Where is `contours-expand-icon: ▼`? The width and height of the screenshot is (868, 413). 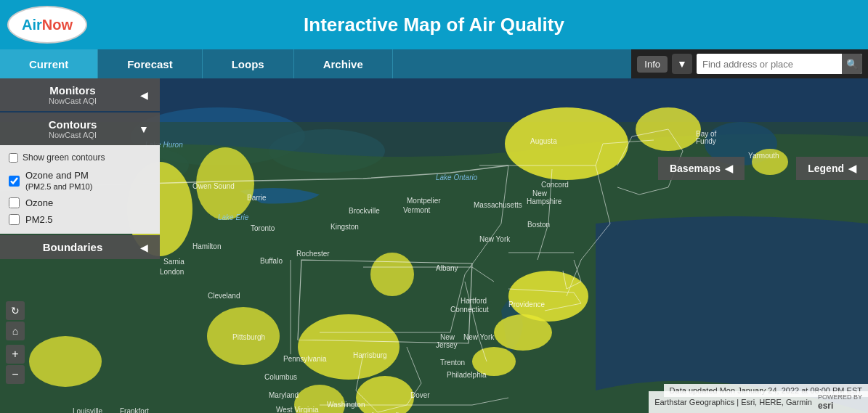
contours-expand-icon: ▼ is located at coordinates (144, 129).